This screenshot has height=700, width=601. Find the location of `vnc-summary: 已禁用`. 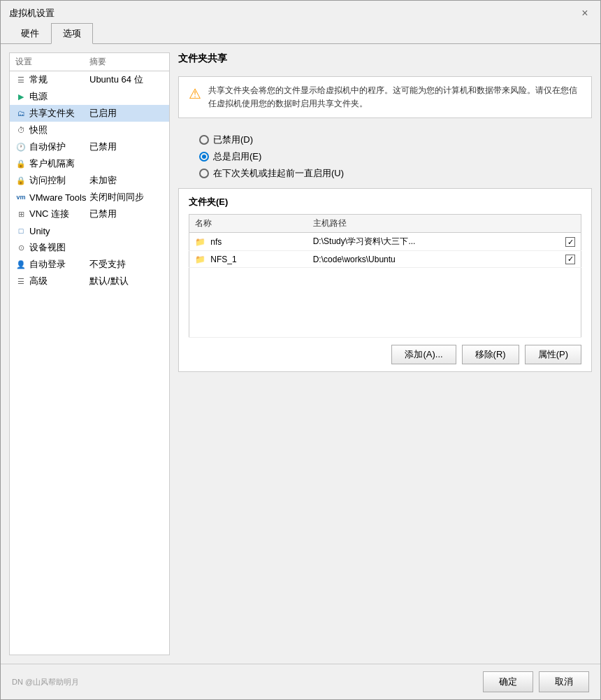

vnc-summary: 已禁用 is located at coordinates (126, 214).